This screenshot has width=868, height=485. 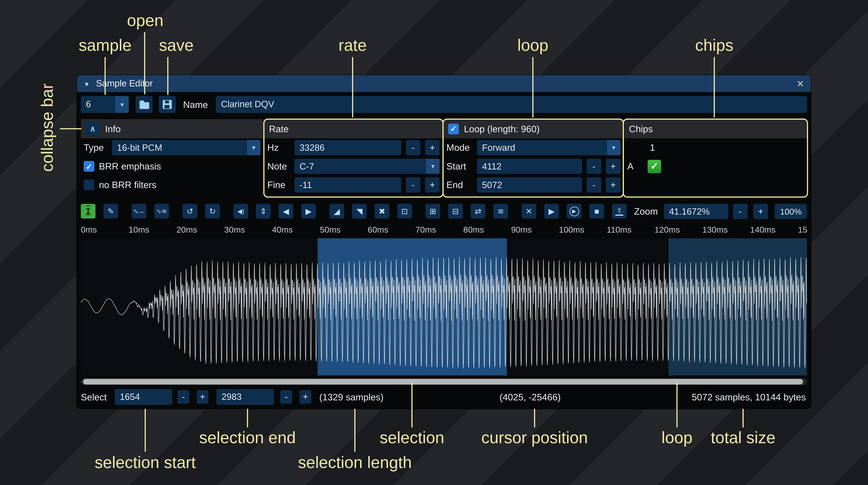 I want to click on preview-button: ▶, so click(x=552, y=211).